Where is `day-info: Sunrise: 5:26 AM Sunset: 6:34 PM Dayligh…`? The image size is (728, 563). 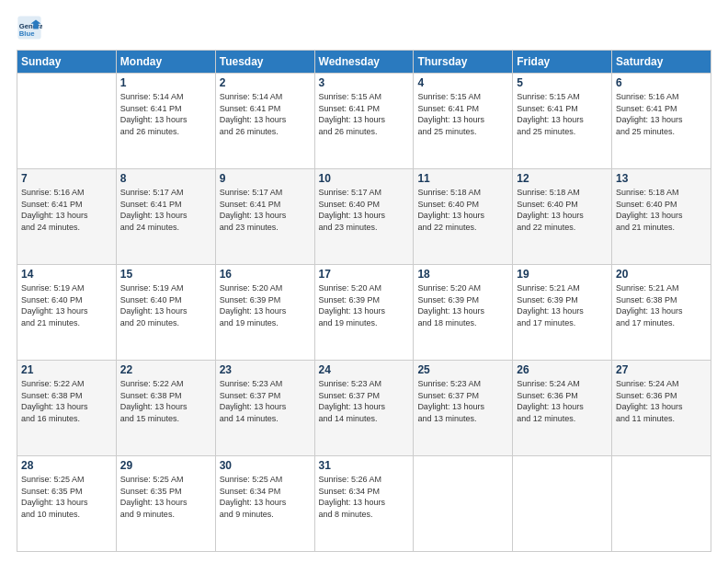 day-info: Sunrise: 5:26 AM Sunset: 6:34 PM Dayligh… is located at coordinates (364, 497).